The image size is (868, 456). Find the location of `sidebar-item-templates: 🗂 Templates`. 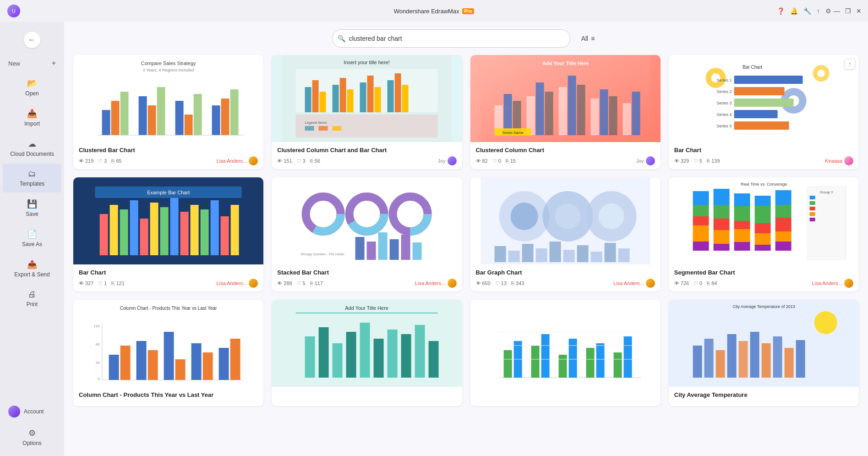

sidebar-item-templates: 🗂 Templates is located at coordinates (32, 178).